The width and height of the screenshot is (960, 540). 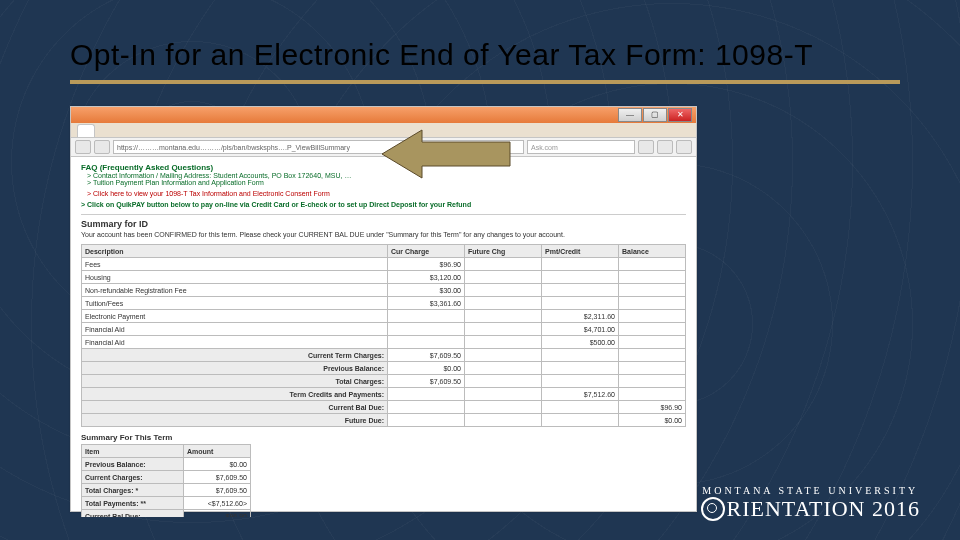 I want to click on table-row: Non-refundable Registration Fee$30.00, so click(x=384, y=290).